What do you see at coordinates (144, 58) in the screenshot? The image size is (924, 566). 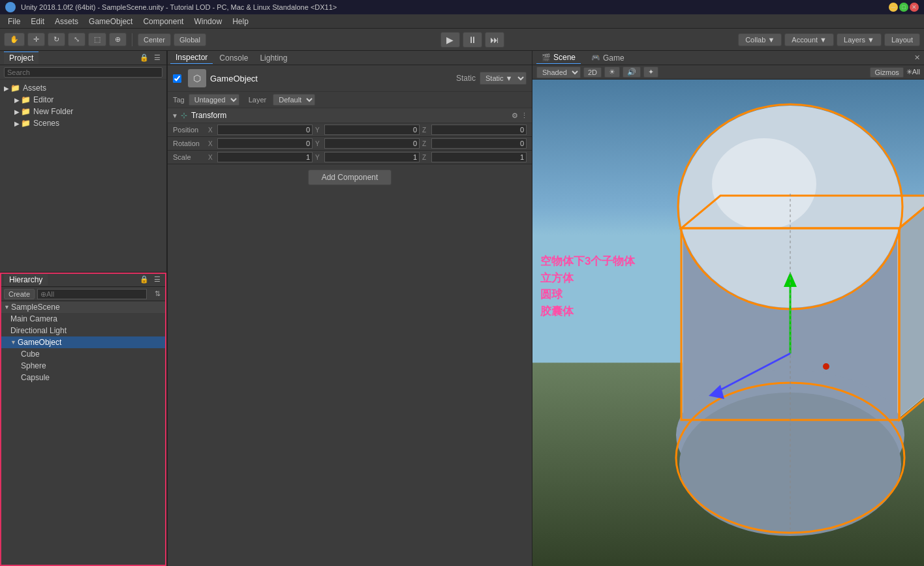 I see `lock-icon: 🔒` at bounding box center [144, 58].